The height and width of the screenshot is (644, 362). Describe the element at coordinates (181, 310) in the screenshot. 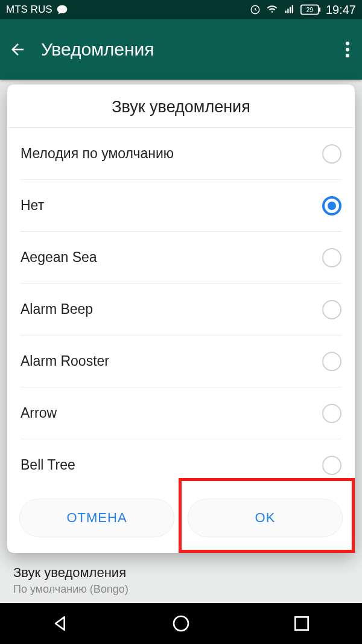

I see `sound-option: Alarm Beep` at that location.